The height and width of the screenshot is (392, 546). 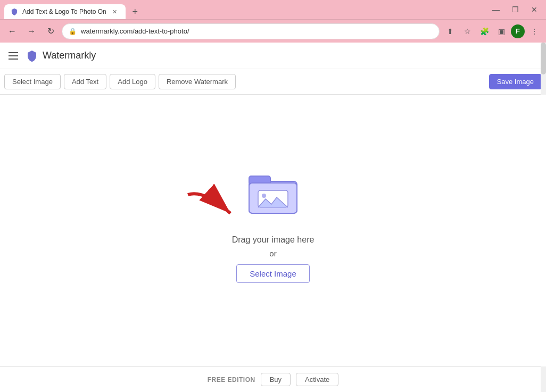 What do you see at coordinates (273, 192) in the screenshot?
I see `folder-upload-icon` at bounding box center [273, 192].